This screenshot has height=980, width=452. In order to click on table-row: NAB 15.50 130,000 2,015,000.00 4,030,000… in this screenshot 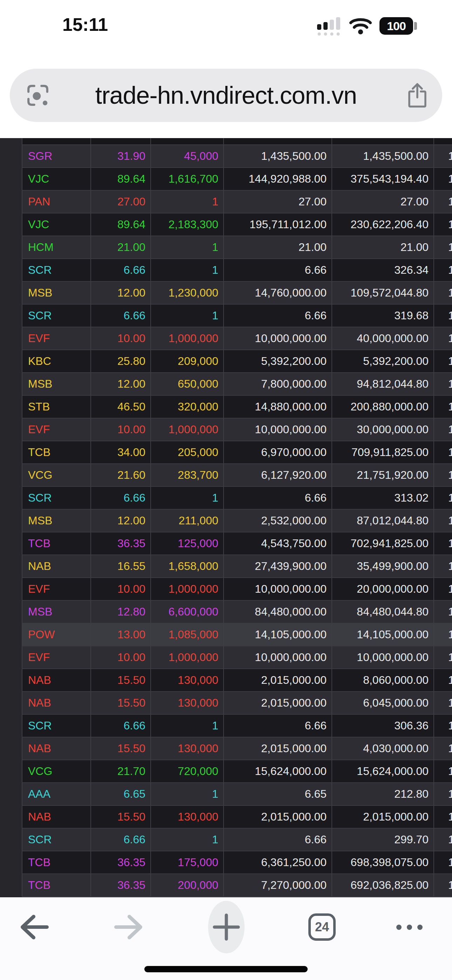, I will do `click(237, 749)`.